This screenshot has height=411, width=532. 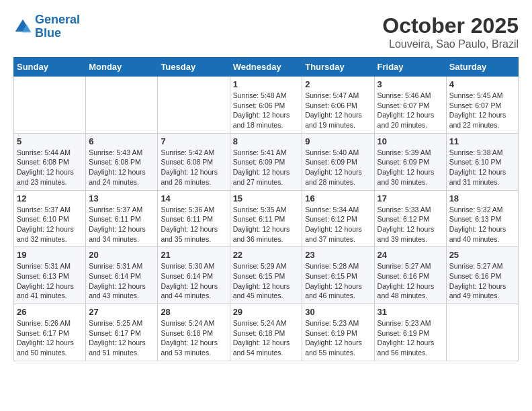 I want to click on day-number: 25, so click(x=482, y=255).